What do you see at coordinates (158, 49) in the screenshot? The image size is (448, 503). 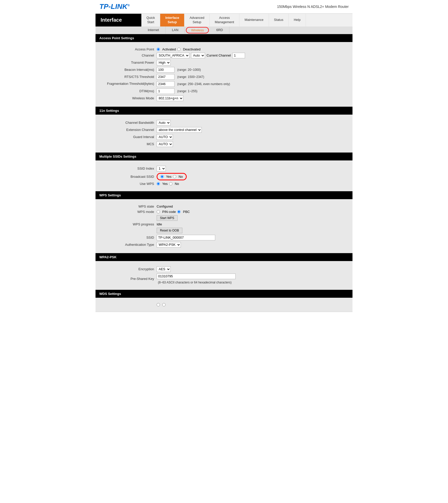 I see `access-point-activated-radio` at bounding box center [158, 49].